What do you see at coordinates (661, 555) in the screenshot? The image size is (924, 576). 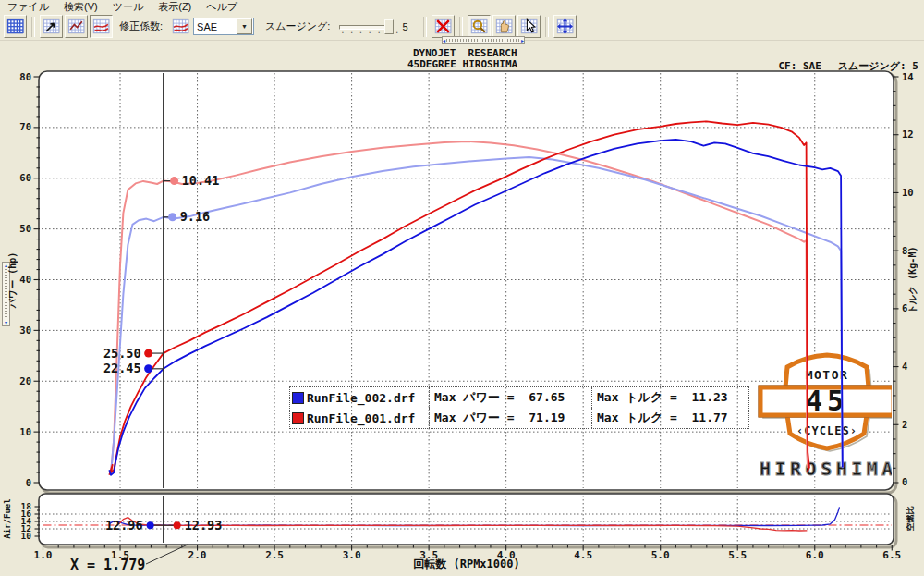 I see `svg-text: 5.0` at bounding box center [661, 555].